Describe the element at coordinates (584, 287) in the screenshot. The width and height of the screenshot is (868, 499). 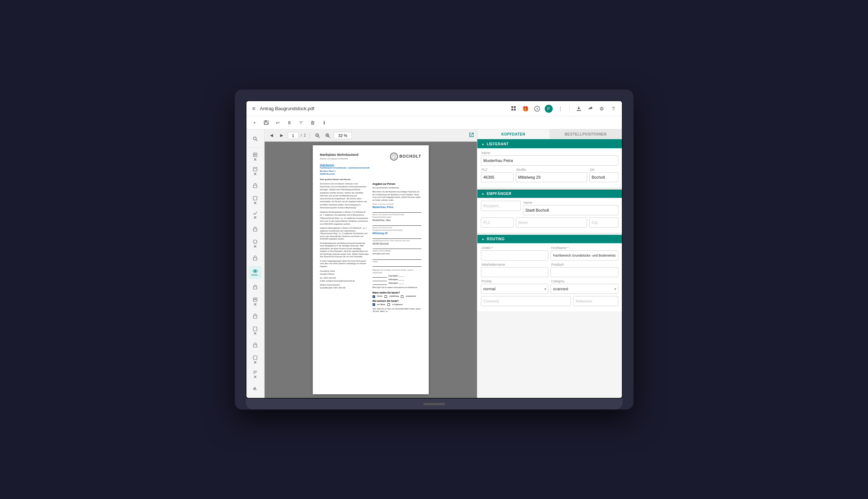
I see `category-field: Category scanned` at that location.